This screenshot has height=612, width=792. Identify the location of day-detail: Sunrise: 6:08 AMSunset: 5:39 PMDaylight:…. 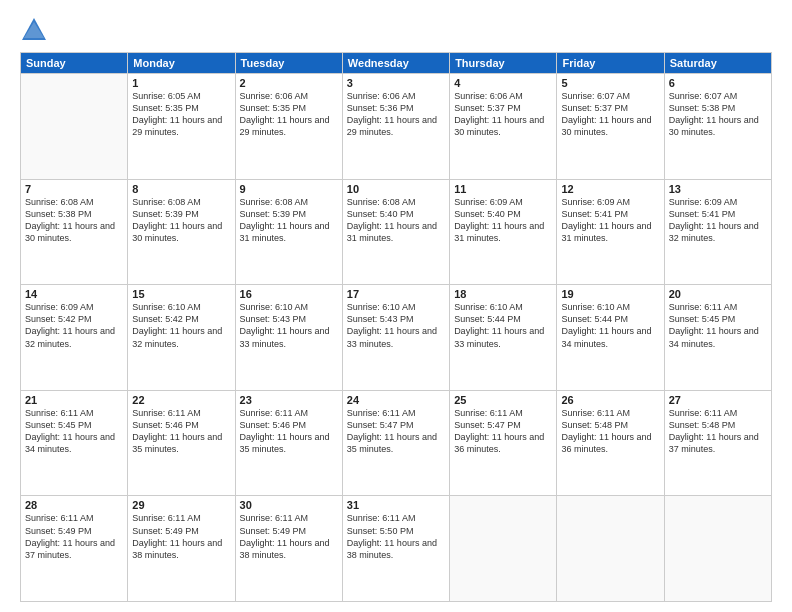
(181, 220).